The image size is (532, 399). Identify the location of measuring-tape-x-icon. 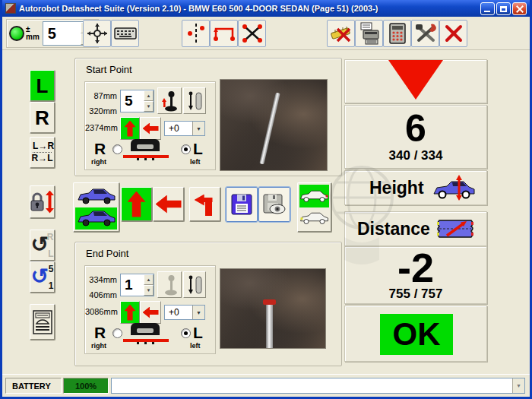
(341, 33).